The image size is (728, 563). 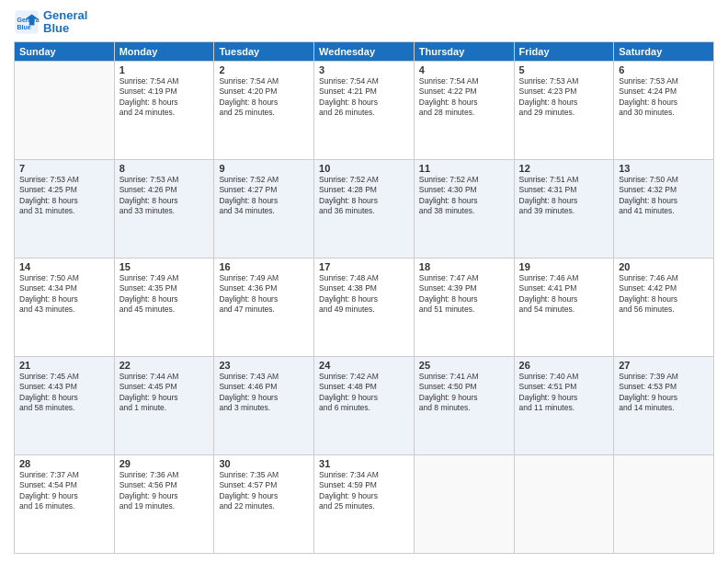 I want to click on day-number: 18, so click(x=464, y=267).